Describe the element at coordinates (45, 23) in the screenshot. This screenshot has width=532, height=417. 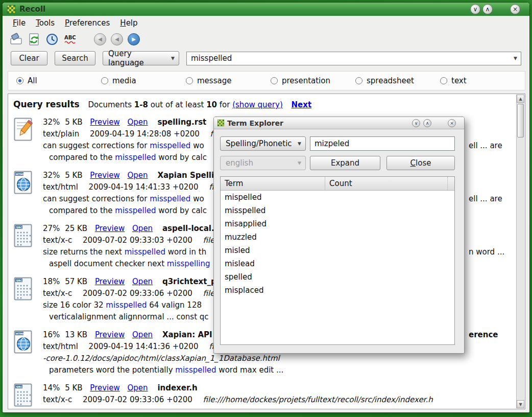
I see `menu-tools: Tools` at that location.